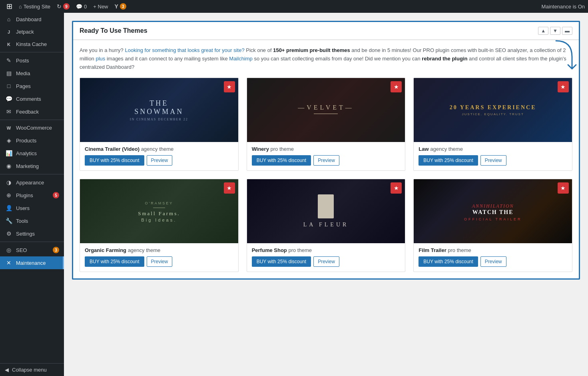 The height and width of the screenshot is (376, 588). Describe the element at coordinates (32, 263) in the screenshot. I see `sidebar-item-maintenance: ✕ Maintenance` at that location.